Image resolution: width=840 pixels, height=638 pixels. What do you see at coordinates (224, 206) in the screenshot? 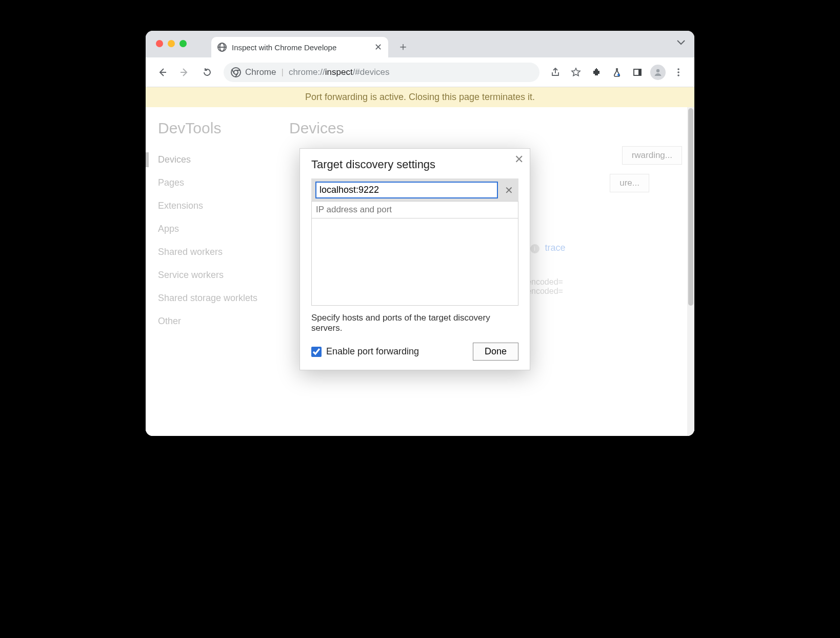
I see `sidebar-item-extensions: Extensions` at bounding box center [224, 206].